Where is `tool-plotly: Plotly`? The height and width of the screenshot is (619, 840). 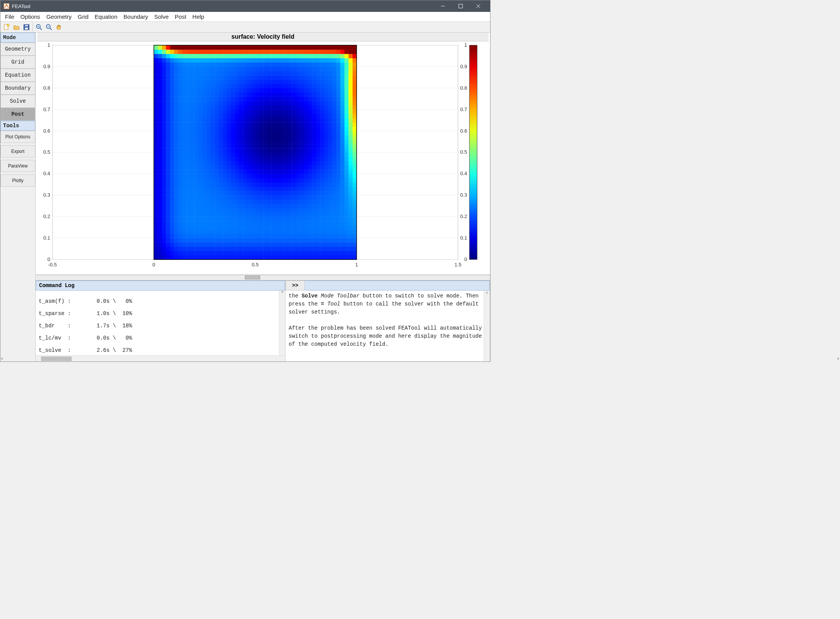 tool-plotly: Plotly is located at coordinates (18, 181).